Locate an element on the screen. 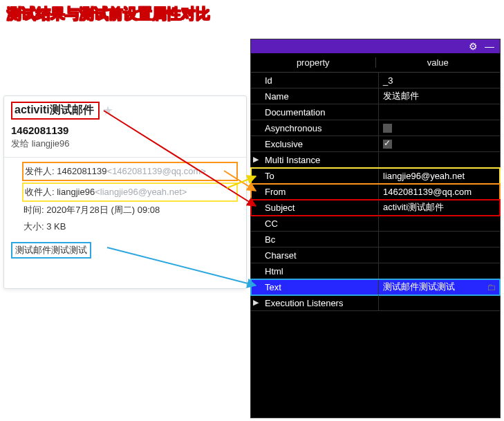 The width and height of the screenshot is (504, 421). gear-icon: ⚙ is located at coordinates (473, 46).